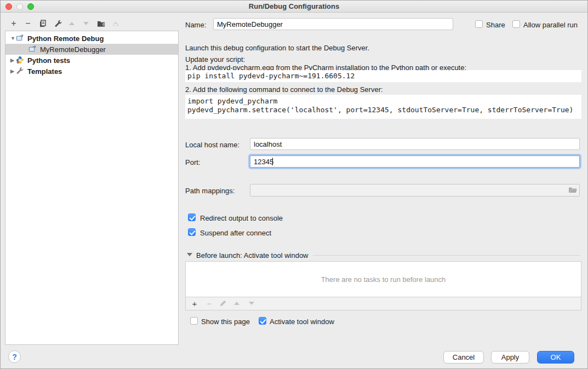 The width and height of the screenshot is (588, 369). What do you see at coordinates (43, 24) in the screenshot?
I see `copy-configuration-icon` at bounding box center [43, 24].